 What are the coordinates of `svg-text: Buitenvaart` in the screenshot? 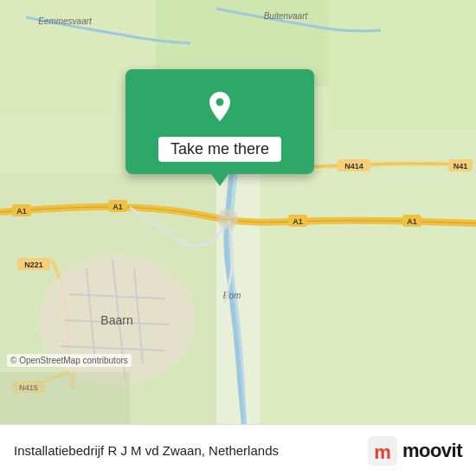 It's located at (286, 16).